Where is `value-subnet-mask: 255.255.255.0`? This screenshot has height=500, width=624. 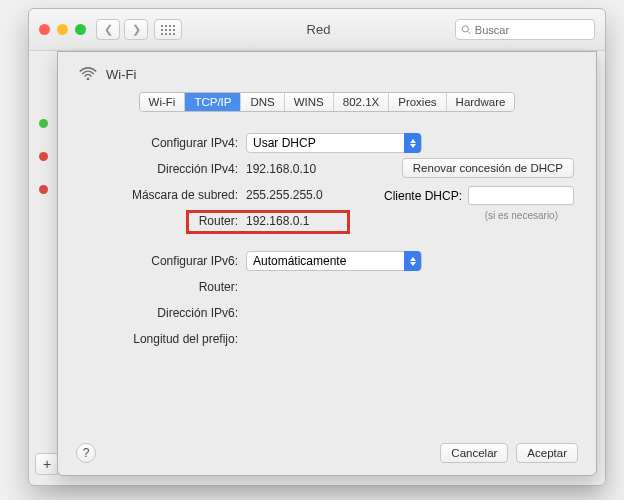
value-subnet-mask: 255.255.255.0 is located at coordinates (284, 195).